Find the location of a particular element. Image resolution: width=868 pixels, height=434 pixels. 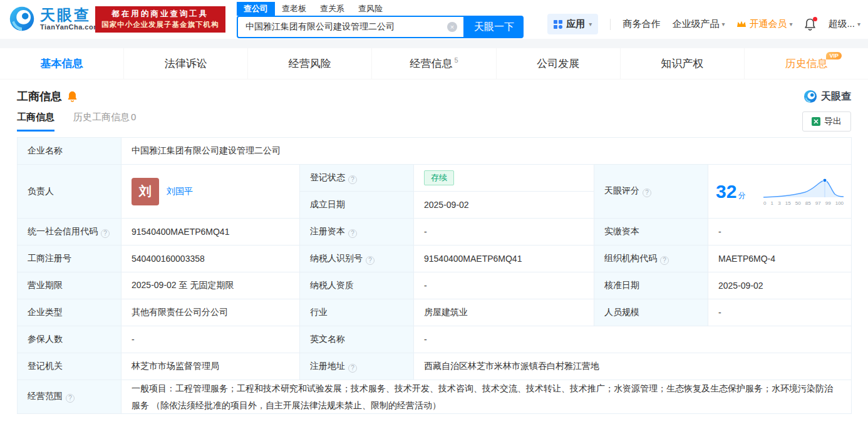

field-label: 实缴资本 is located at coordinates (651, 232).